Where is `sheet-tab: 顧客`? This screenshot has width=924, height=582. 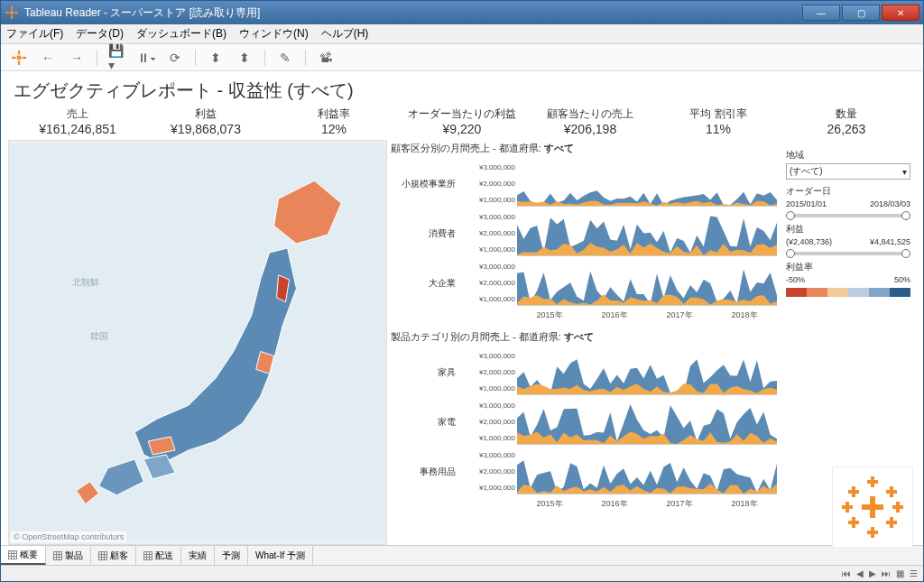
sheet-tab: 顧客 is located at coordinates (114, 556).